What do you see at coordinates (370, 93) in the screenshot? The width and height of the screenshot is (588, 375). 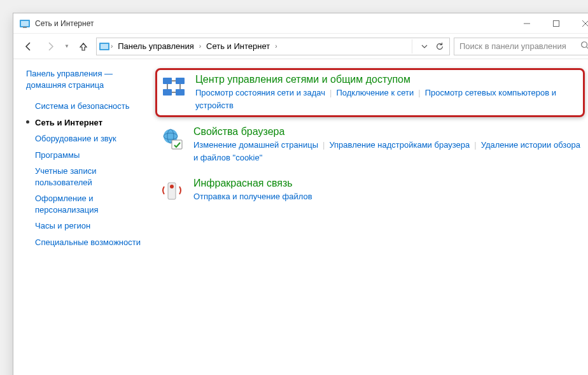 I see `category-item: Центр управления сетями и общим доступом…` at bounding box center [370, 93].